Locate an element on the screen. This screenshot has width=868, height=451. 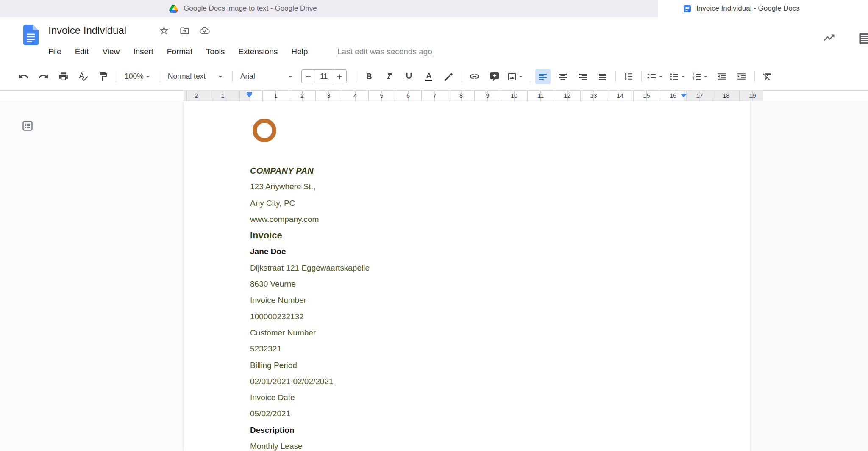
invoice-date-label: Invoice Date is located at coordinates (462, 398).